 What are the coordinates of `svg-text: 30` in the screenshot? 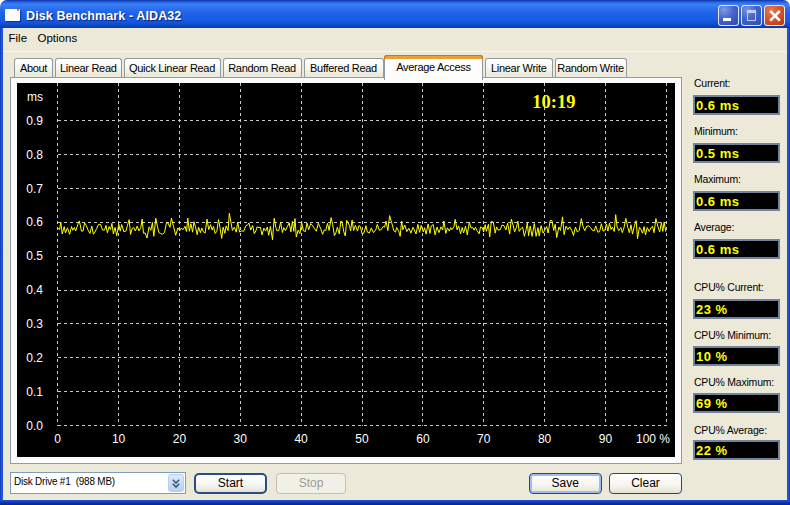 It's located at (241, 439).